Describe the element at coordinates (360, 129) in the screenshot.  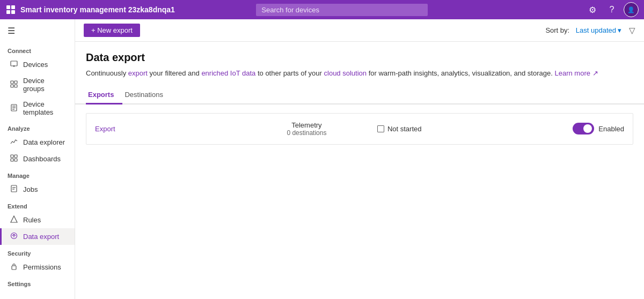
I see `table-row: Export Telemetry 0 destinations Not star…` at that location.